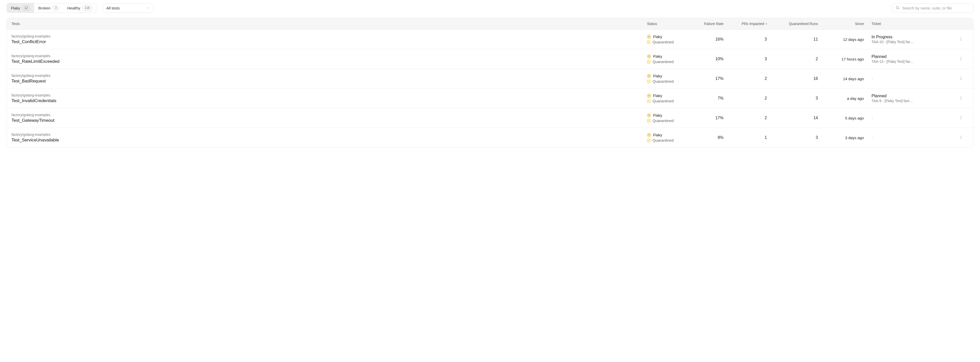 Image resolution: width=980 pixels, height=362 pixels. What do you see at coordinates (26, 8) in the screenshot?
I see `filter-tab-count: 12` at bounding box center [26, 8].